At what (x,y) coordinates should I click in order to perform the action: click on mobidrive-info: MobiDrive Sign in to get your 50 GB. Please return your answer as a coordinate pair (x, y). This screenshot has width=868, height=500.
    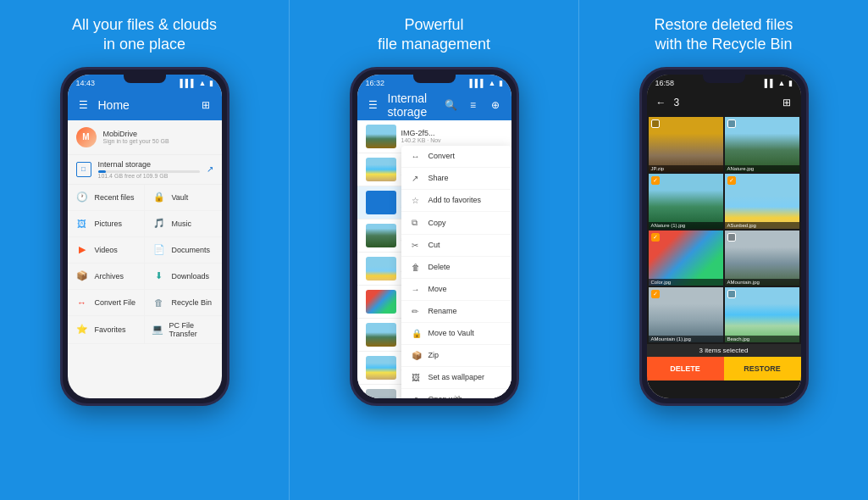
    Looking at the image, I should click on (136, 137).